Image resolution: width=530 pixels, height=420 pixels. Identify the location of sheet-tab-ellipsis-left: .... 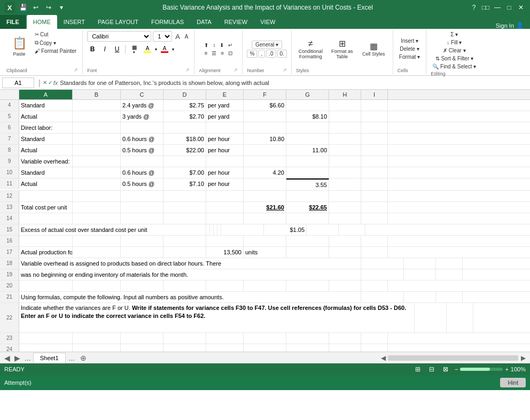
(28, 358).